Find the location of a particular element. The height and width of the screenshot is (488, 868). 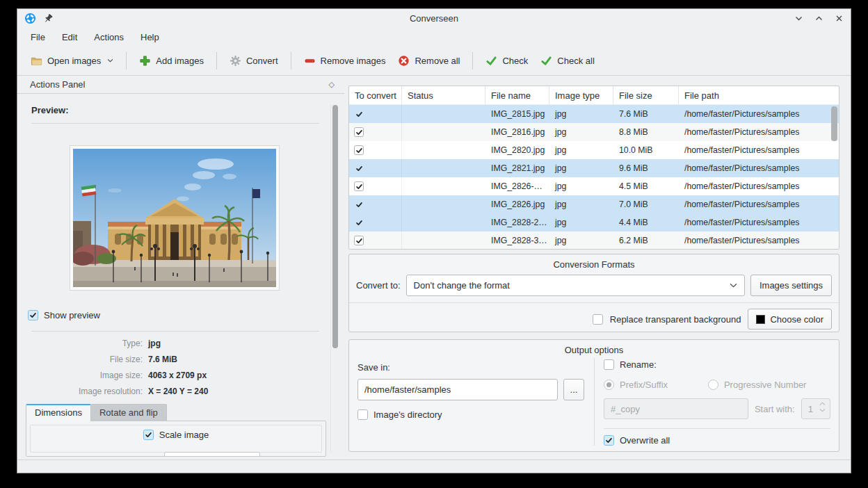

menu-help: Help is located at coordinates (150, 38).